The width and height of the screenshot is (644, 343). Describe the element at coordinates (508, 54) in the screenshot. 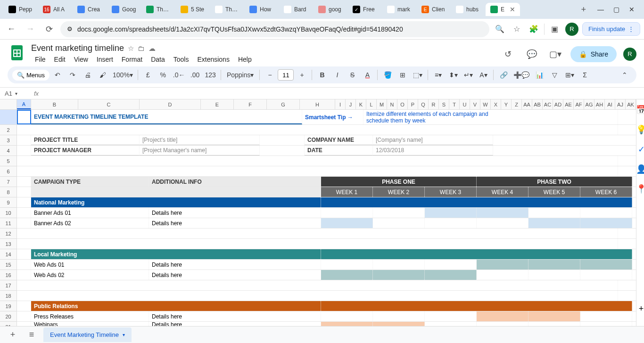

I see `history-icon: ↺` at that location.